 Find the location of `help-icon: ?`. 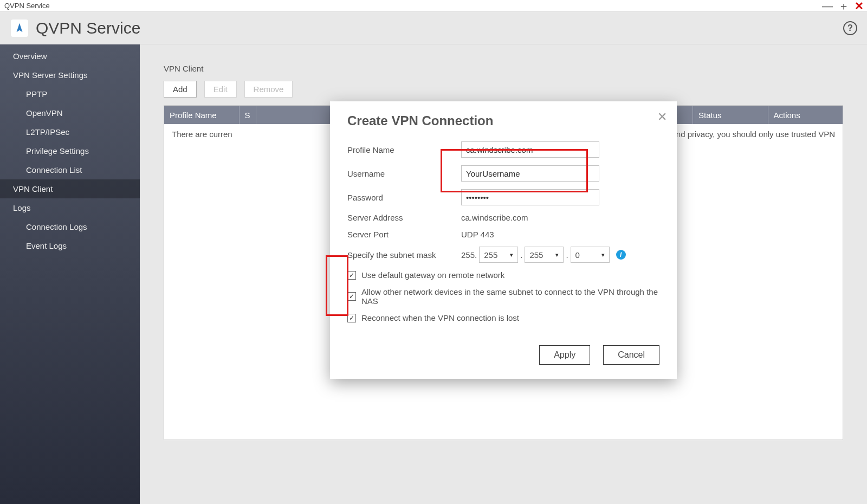

help-icon: ? is located at coordinates (850, 28).